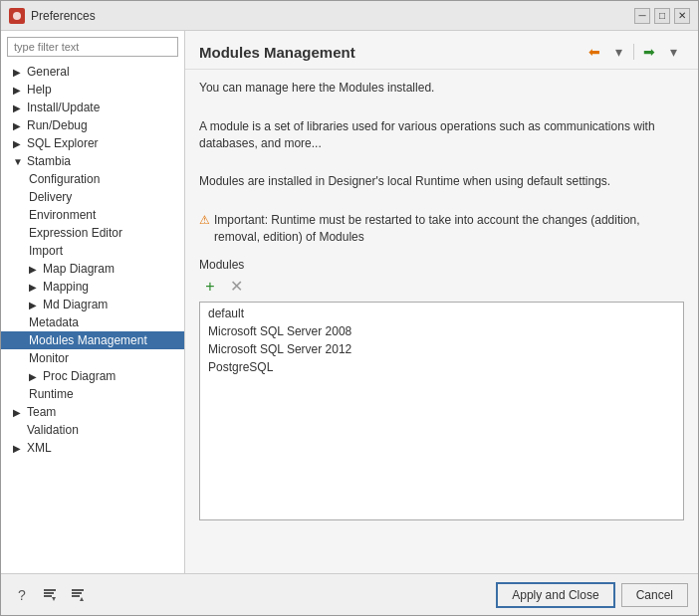  Describe the element at coordinates (93, 215) in the screenshot. I see `sidebar-item-environment: Environment` at that location.